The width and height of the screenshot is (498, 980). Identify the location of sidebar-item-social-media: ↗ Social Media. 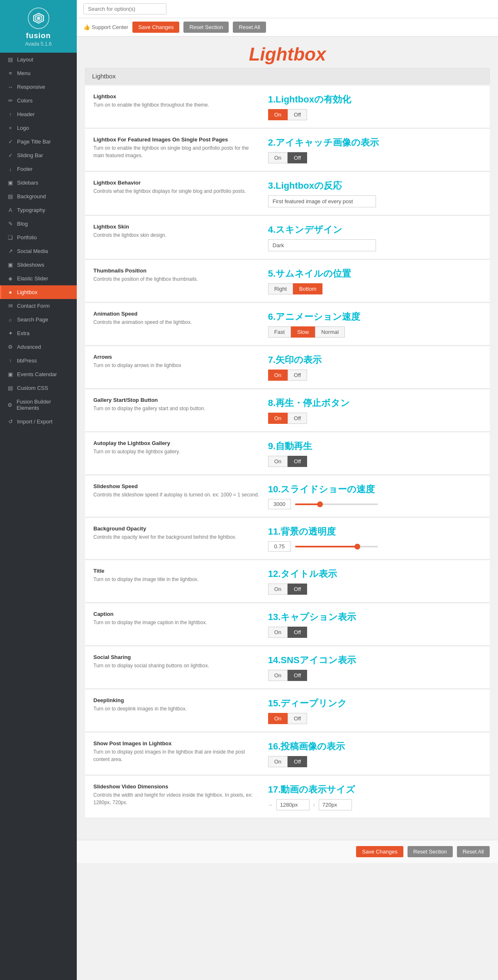
(38, 251).